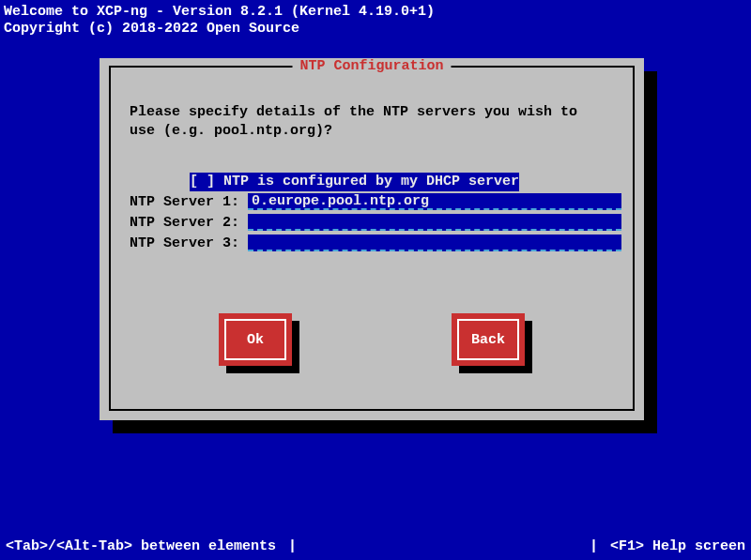 The height and width of the screenshot is (560, 751). Describe the element at coordinates (376, 19) in the screenshot. I see `header: Welcome to XCP-ng - Version 8.2.1 (Kerne…` at that location.